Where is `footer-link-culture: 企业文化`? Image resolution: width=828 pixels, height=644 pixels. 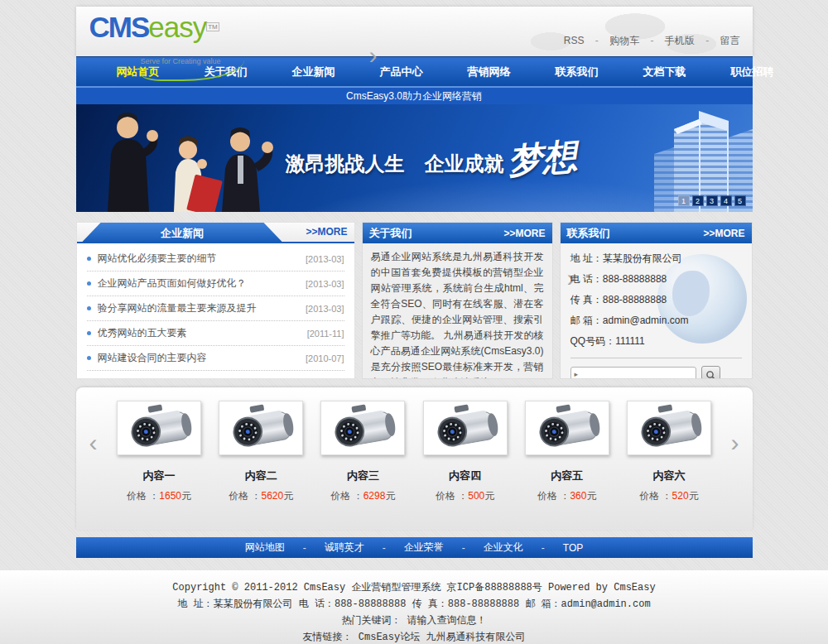 footer-link-culture: 企业文化 is located at coordinates (503, 548).